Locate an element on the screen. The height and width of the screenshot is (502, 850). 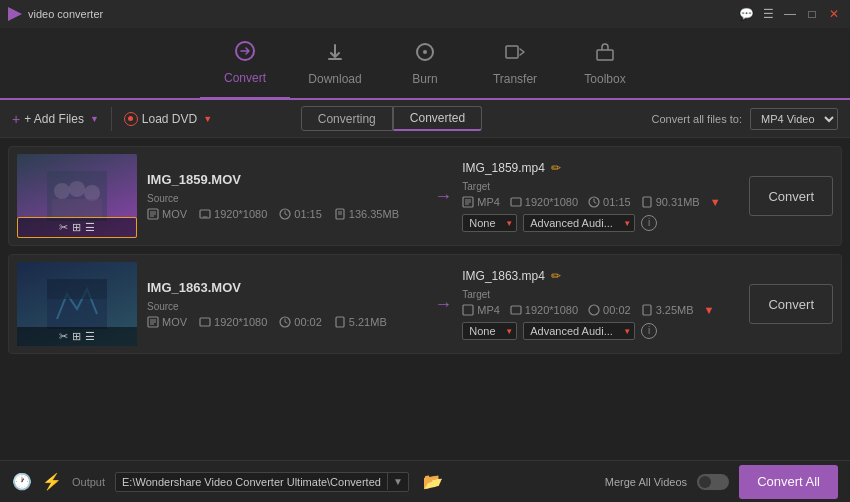
bottom-bar: 🕐 ⚡ Output E:\Wondershare Video Converte… is located at coordinates (425, 481).